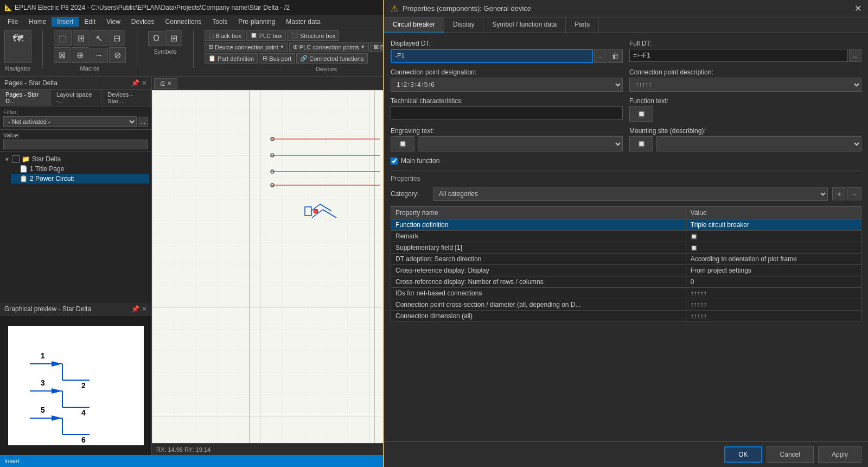 This screenshot has width=868, height=467. I want to click on menu-devices: Devices, so click(143, 22).